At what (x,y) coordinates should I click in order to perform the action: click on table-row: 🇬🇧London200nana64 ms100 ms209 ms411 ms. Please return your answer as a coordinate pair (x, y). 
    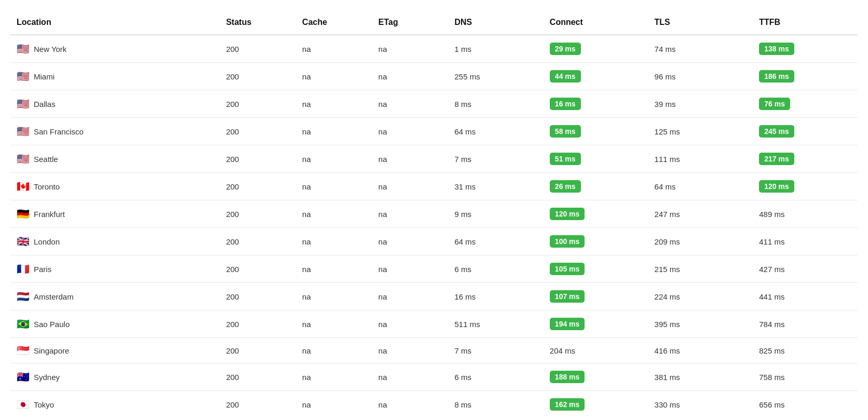
    Looking at the image, I should click on (434, 242).